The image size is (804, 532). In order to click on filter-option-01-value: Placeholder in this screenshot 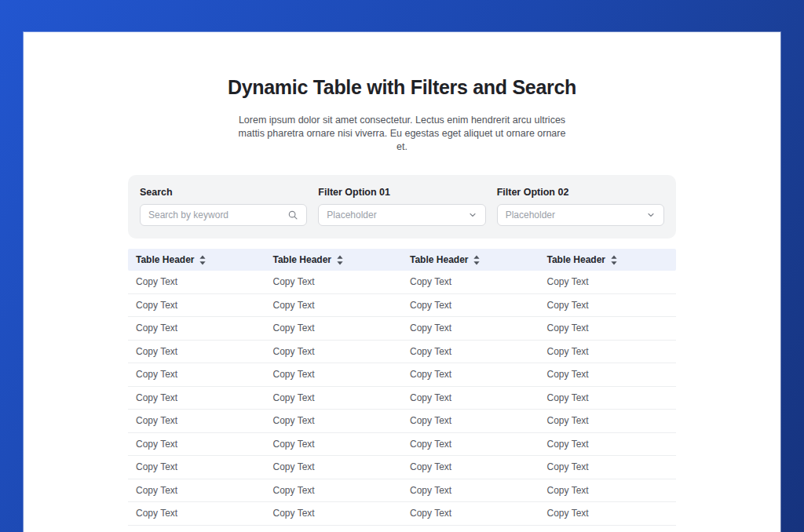, I will do `click(352, 215)`.